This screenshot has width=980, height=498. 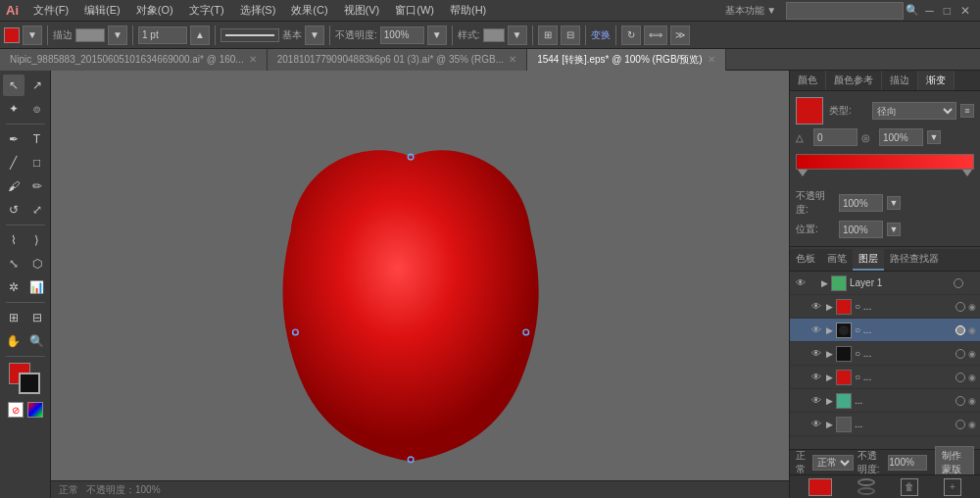 What do you see at coordinates (806, 260) in the screenshot?
I see `swatches-tab: 色板` at bounding box center [806, 260].